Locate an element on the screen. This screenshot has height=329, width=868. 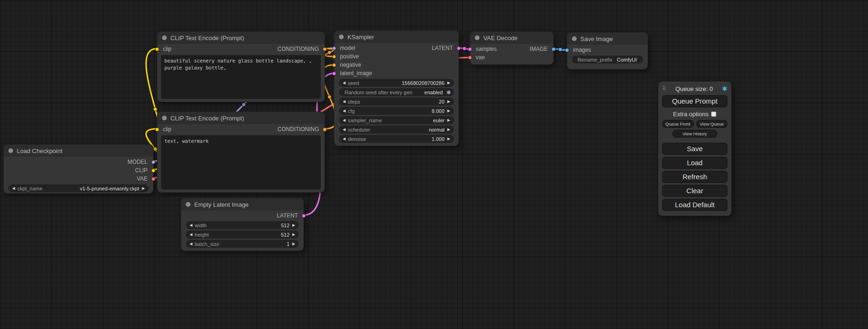
node-titlebar: Save Image is located at coordinates (607, 39).